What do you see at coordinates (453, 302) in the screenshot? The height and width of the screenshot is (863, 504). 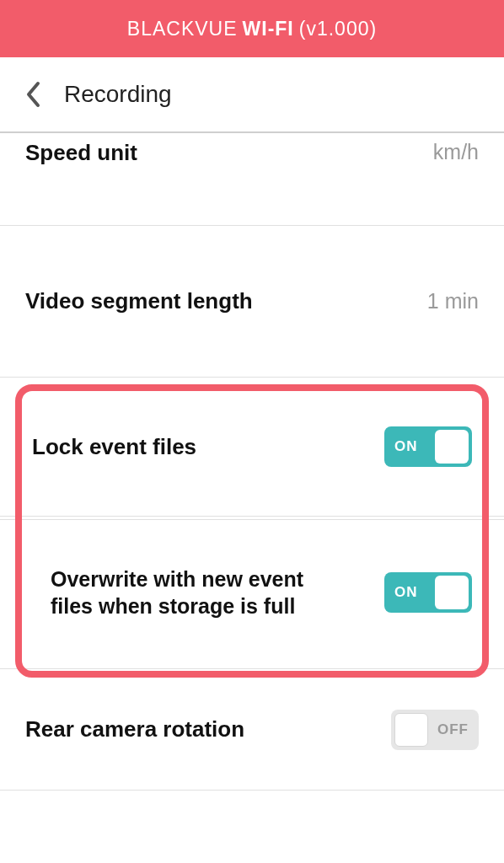 I see `segment-length-value: 1 min` at bounding box center [453, 302].